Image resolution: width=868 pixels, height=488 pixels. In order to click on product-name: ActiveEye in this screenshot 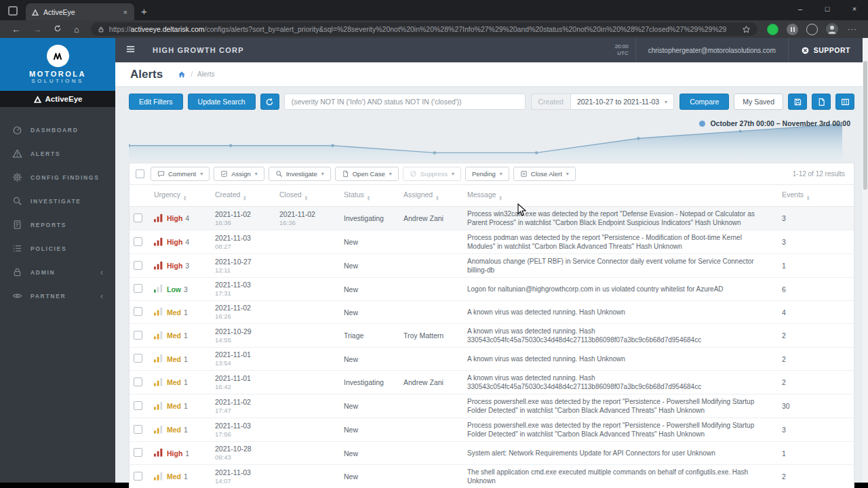, I will do `click(64, 99)`.